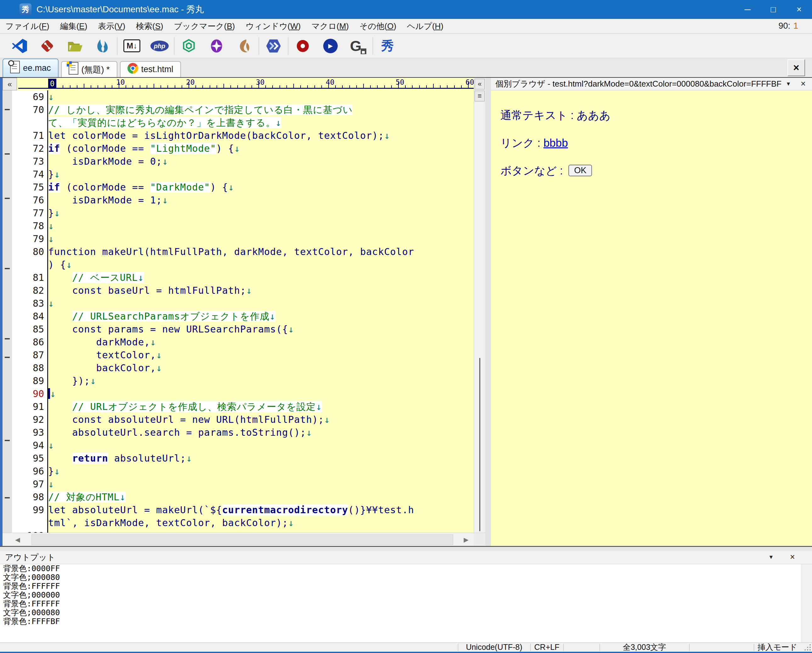  Describe the element at coordinates (656, 143) in the screenshot. I see `browser-line-1: リンク : bbbb` at that location.